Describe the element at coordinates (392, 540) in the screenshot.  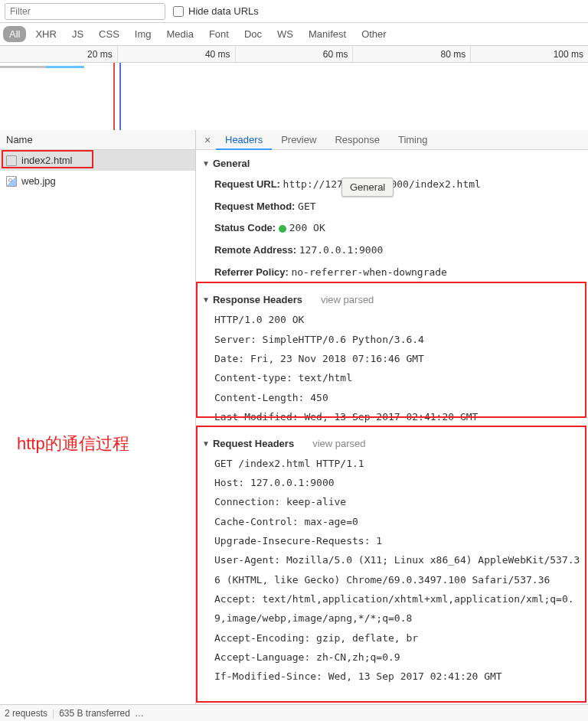
I see `header-line: Upgrade-Insecure-Requests: 1` at that location.